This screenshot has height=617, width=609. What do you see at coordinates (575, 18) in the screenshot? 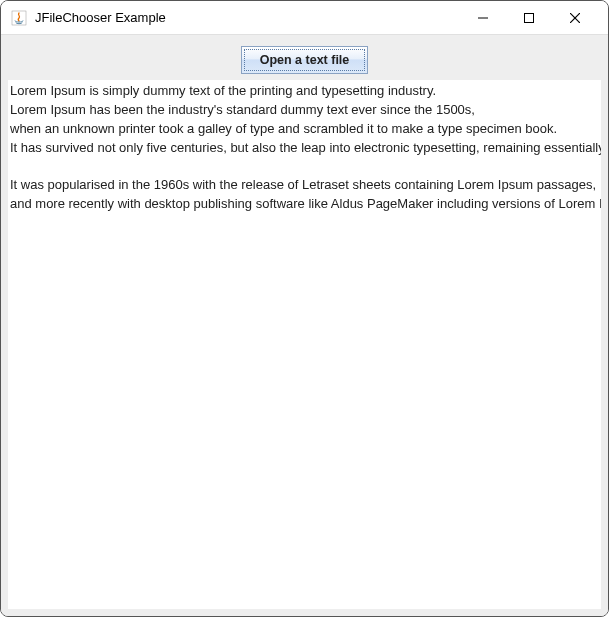
I see `close-button` at bounding box center [575, 18].